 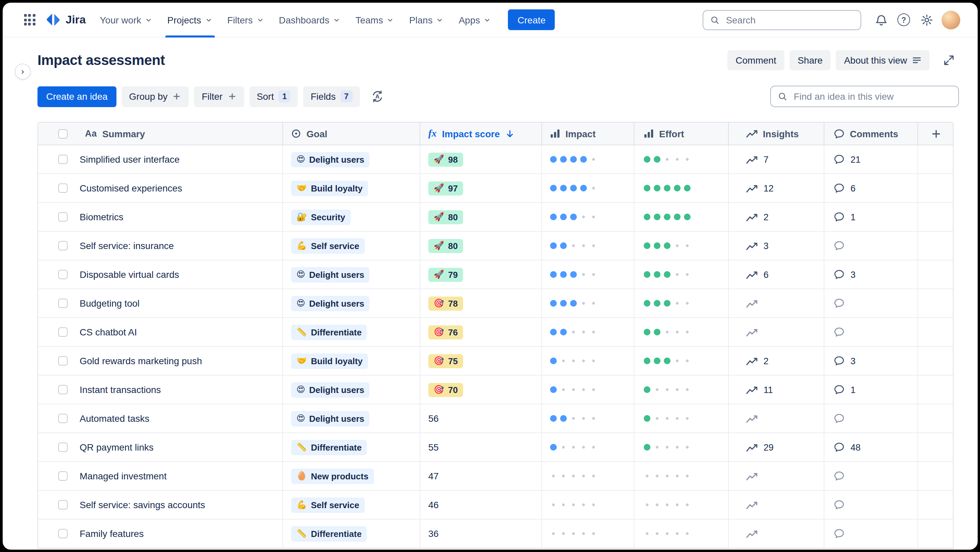 I want to click on idea-summary: Gold rewards marketing push, so click(x=141, y=361).